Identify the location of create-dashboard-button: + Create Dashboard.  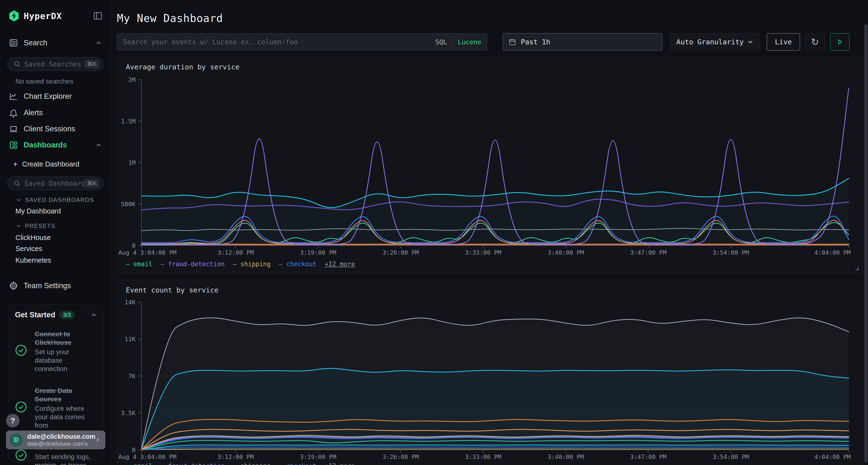
(55, 164).